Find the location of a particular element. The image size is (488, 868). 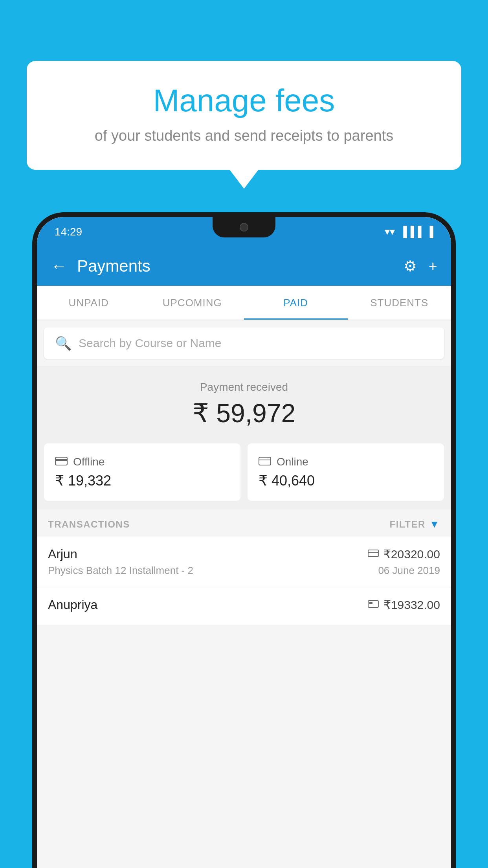

transactions-header: TRANSACTIONS FILTER ▼ is located at coordinates (244, 523).